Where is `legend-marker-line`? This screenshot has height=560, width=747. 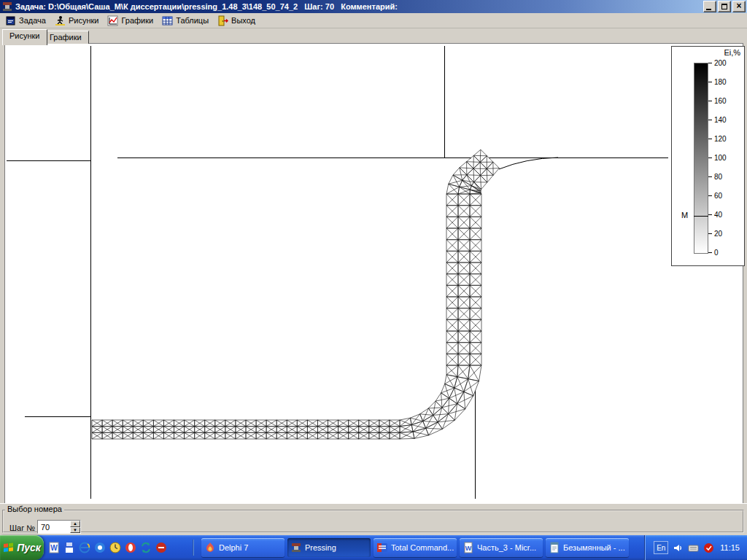
legend-marker-line is located at coordinates (701, 216).